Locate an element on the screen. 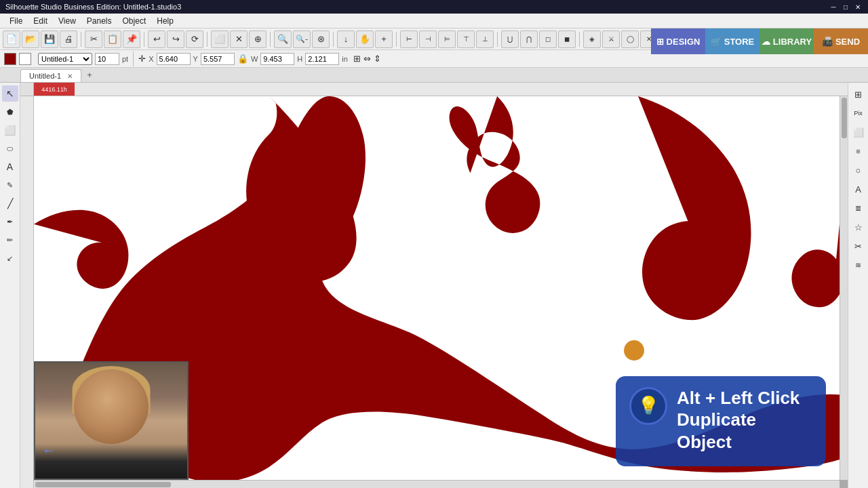  fill-panel-button: ○ is located at coordinates (859, 170).